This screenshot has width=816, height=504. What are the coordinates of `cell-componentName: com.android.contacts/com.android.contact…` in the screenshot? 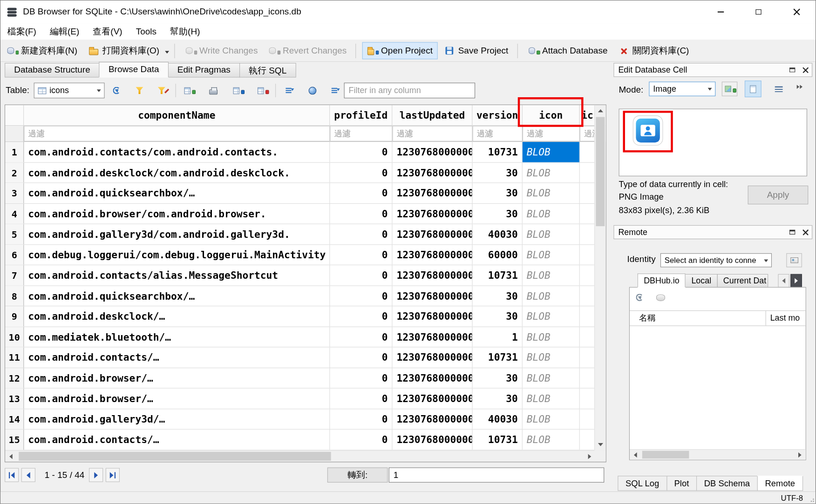 It's located at (177, 152).